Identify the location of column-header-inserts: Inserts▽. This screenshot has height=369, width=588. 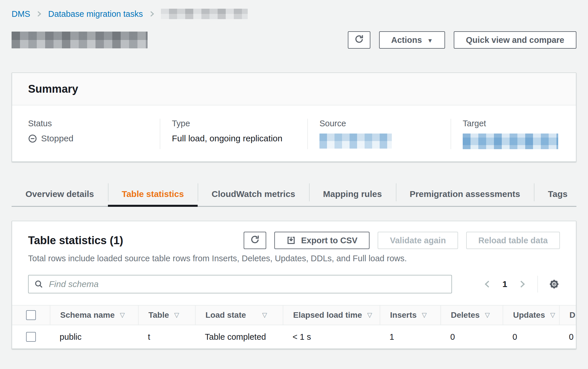
(410, 315).